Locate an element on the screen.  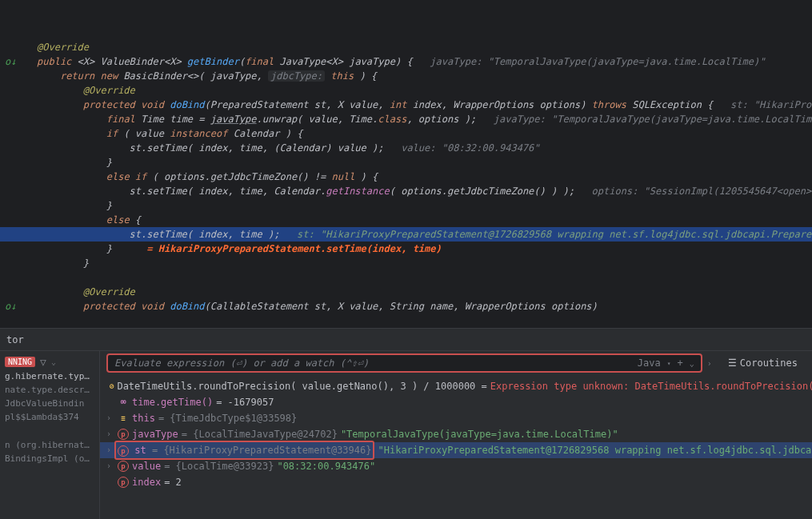
var-row: › p value = {LocalTime@33923} "08:32:00.… is located at coordinates (456, 466).